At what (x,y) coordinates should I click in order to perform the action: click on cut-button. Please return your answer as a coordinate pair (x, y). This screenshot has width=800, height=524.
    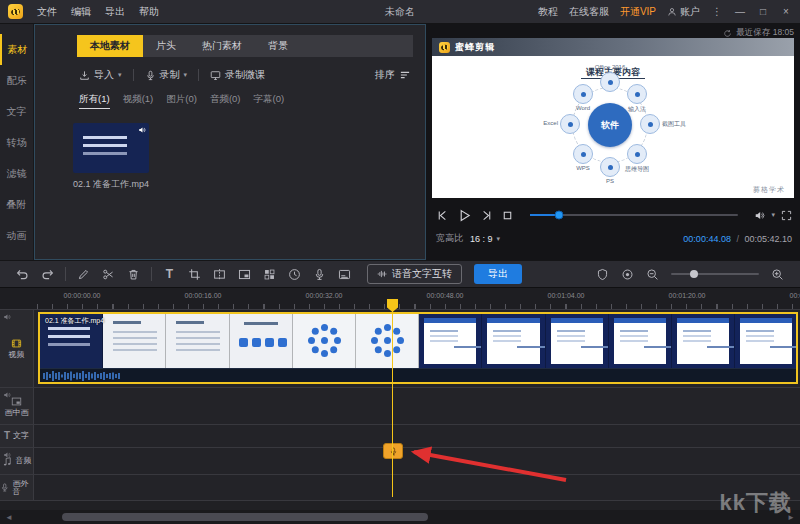
    Looking at the image, I should click on (108, 274).